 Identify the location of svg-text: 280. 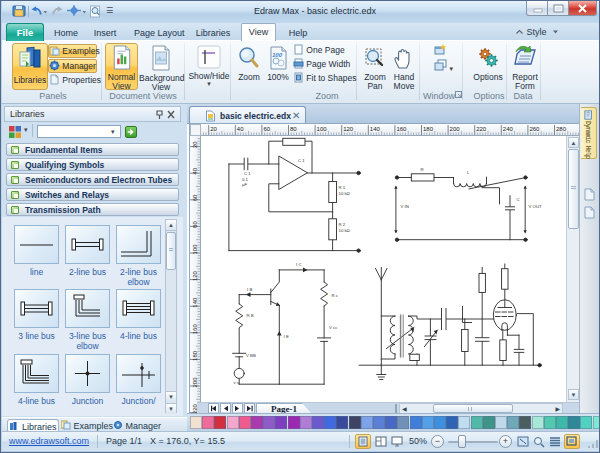
(562, 129).